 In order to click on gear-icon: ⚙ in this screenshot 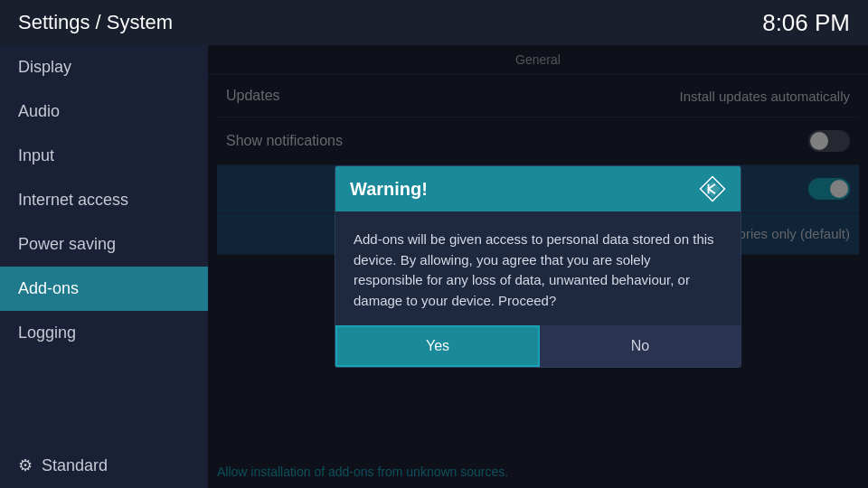, I will do `click(25, 465)`.